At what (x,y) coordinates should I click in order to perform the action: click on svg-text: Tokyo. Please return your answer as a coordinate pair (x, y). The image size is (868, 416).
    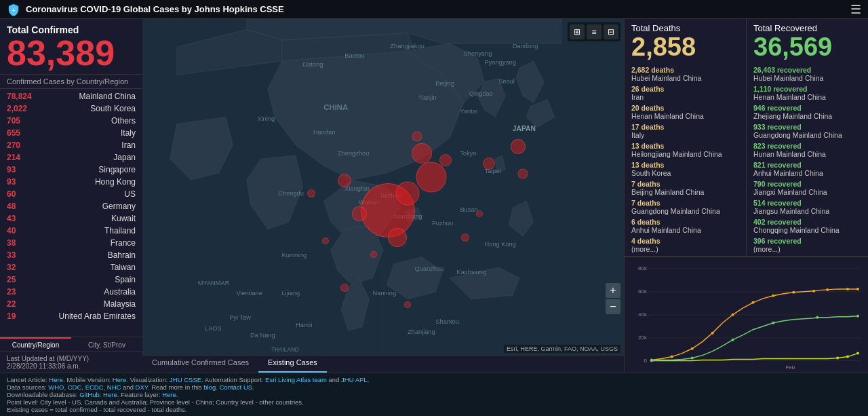
    Looking at the image, I should click on (468, 153).